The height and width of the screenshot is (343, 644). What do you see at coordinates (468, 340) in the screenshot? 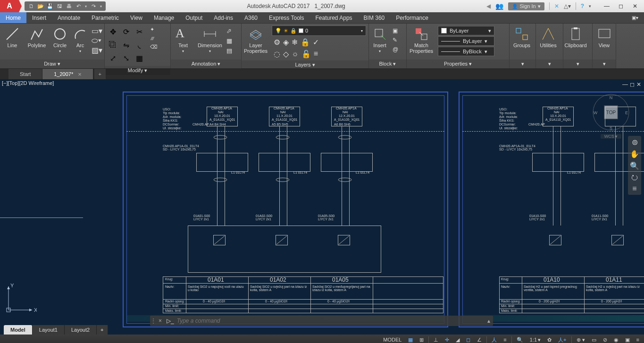
I see `osnap-icon: ◻` at bounding box center [468, 340].